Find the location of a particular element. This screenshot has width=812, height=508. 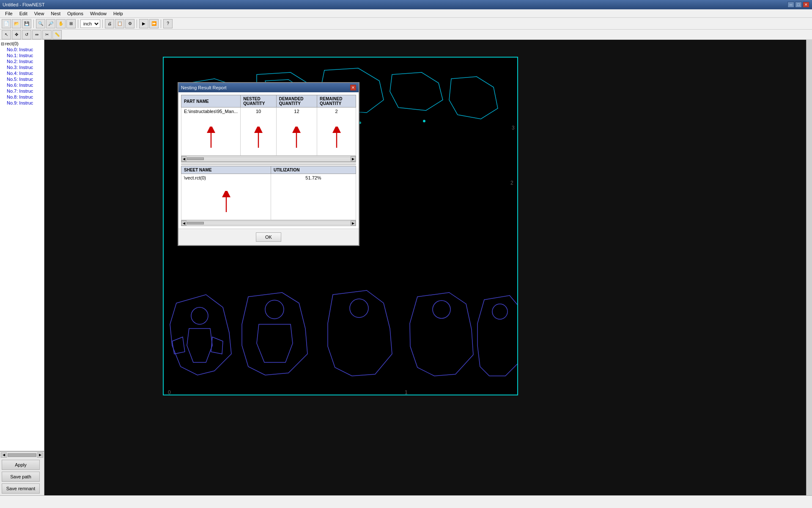

menu-file: File is located at coordinates (9, 14).